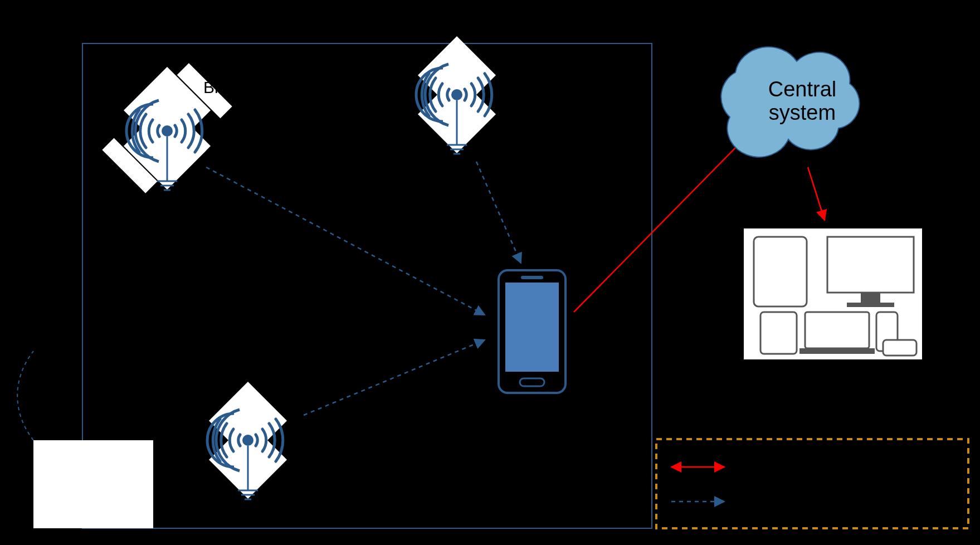 This screenshot has height=545, width=980. I want to click on antenna-2-icon, so click(456, 95).